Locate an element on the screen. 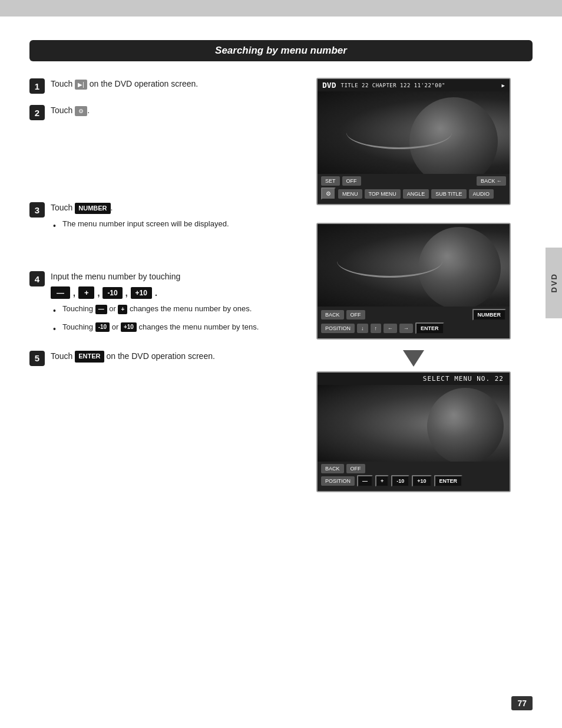  audio-button: AUDIO is located at coordinates (482, 194).